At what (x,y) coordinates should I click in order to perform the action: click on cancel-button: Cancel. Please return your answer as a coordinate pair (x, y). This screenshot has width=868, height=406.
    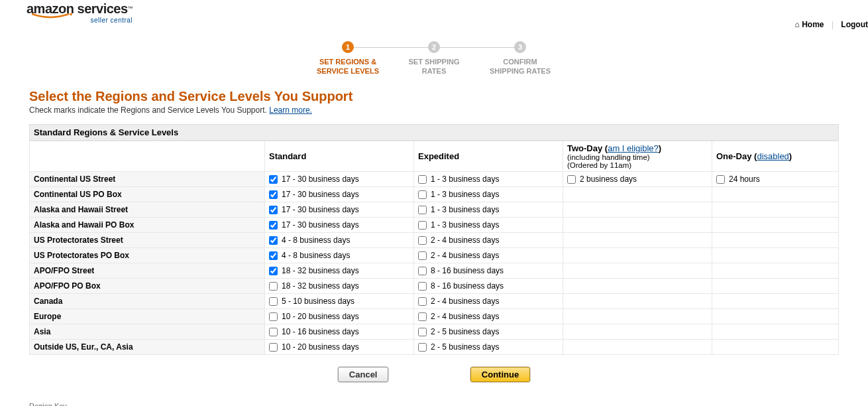
    Looking at the image, I should click on (363, 374).